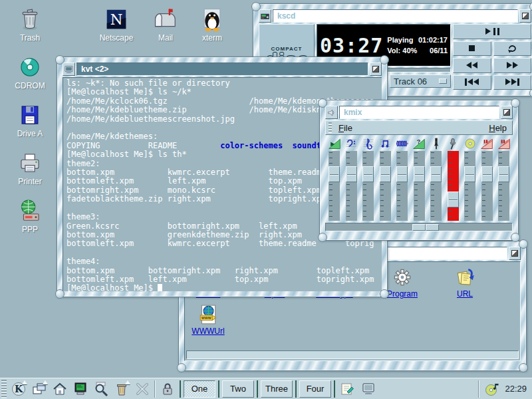  What do you see at coordinates (101, 389) in the screenshot?
I see `find-files-button` at bounding box center [101, 389].